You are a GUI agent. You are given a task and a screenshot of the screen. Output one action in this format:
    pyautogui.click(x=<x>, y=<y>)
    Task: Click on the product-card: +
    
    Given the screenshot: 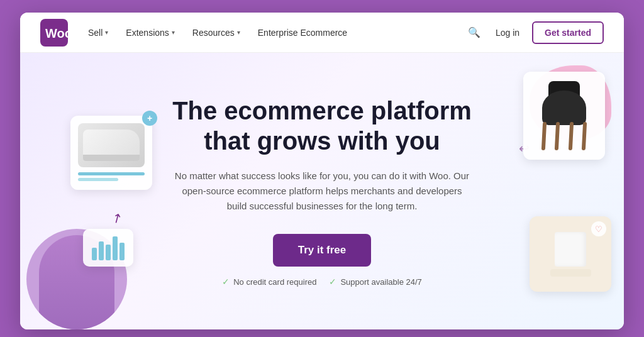 What is the action you would take?
    pyautogui.click(x=111, y=153)
    